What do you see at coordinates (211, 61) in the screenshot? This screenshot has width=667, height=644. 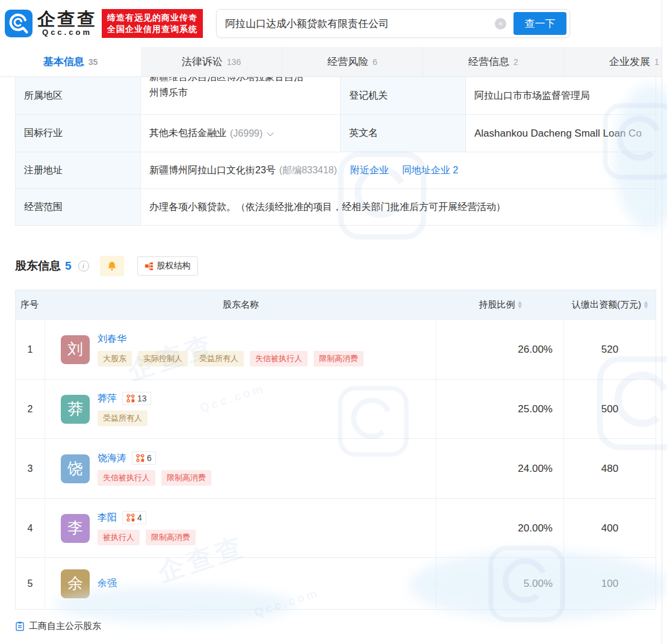 I see `tab-法律诉讼: 法律诉讼136` at bounding box center [211, 61].